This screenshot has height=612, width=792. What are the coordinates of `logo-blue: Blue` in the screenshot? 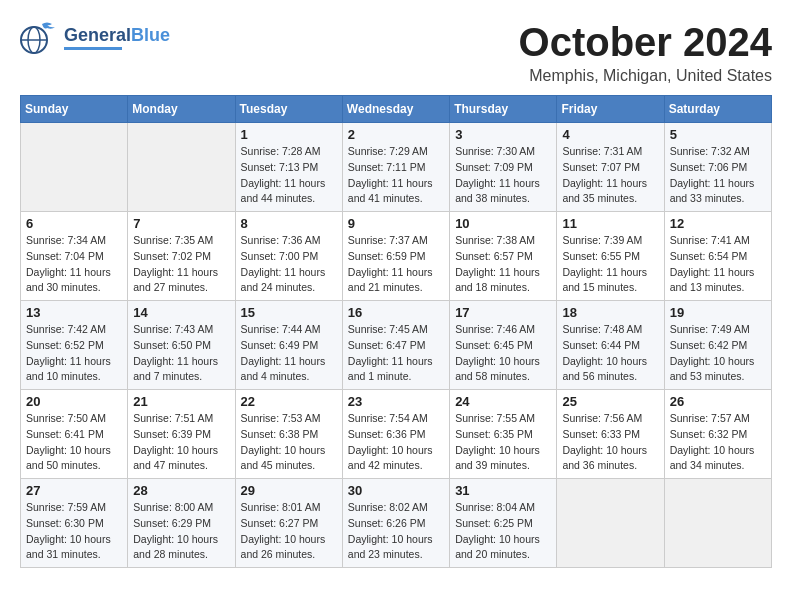 It's located at (150, 35).